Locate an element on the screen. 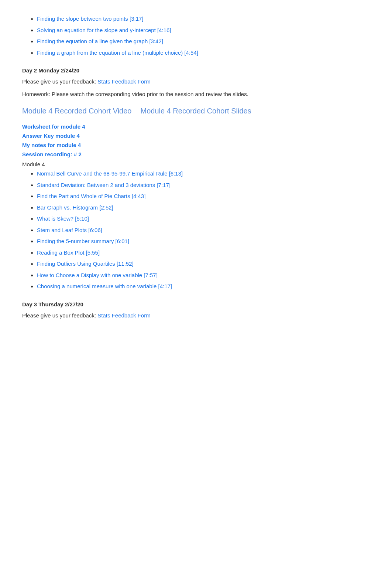 The image size is (392, 575). list-item: Finding the equation of a line given the… is located at coordinates (203, 41).